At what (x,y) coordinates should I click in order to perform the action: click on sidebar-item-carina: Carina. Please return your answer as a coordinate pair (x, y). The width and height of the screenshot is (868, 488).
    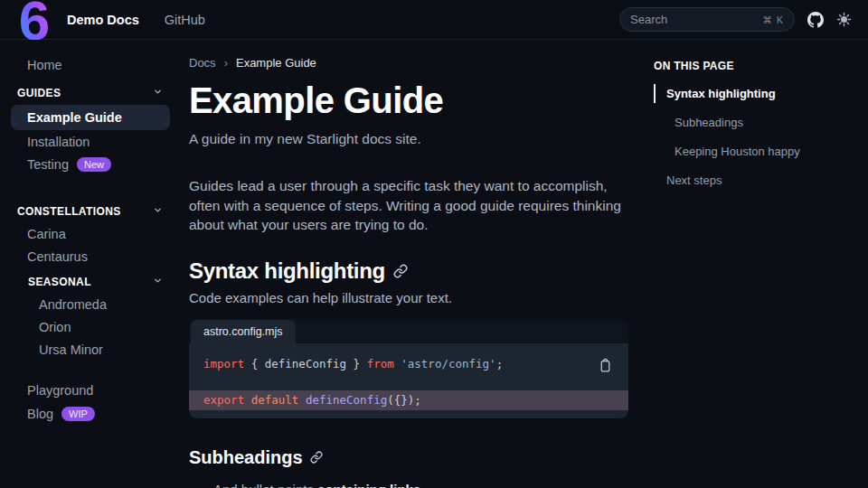
    Looking at the image, I should click on (90, 234).